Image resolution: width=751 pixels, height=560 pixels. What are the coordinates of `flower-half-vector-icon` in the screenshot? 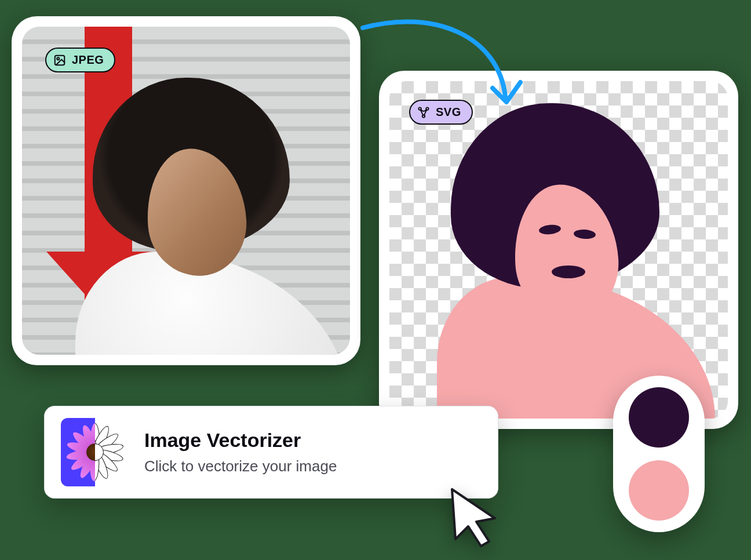 It's located at (95, 452).